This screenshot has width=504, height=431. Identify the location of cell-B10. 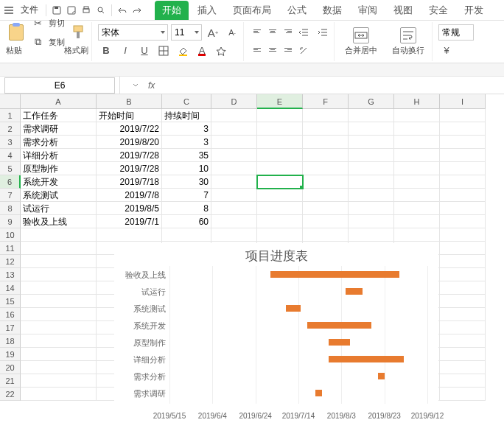
(130, 235).